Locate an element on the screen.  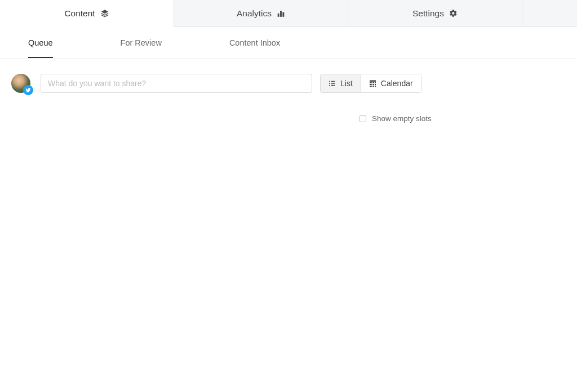
subtab-content-inbox: Content Inbox is located at coordinates (255, 43).